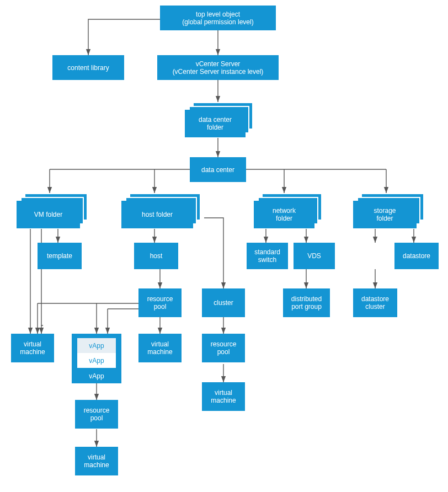  I want to click on label: (vCenter Server instance level), so click(218, 72).